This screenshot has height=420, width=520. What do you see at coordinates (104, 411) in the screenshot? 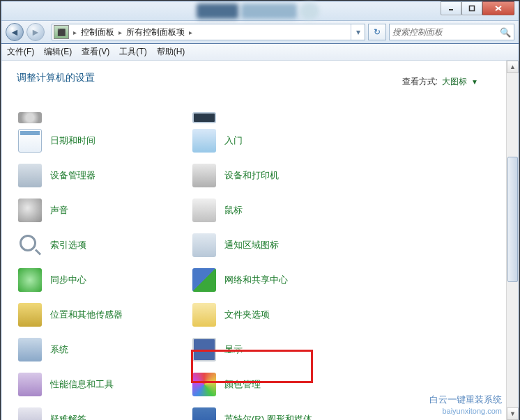
I see `control-panel-item: 疑难解答` at bounding box center [104, 411].